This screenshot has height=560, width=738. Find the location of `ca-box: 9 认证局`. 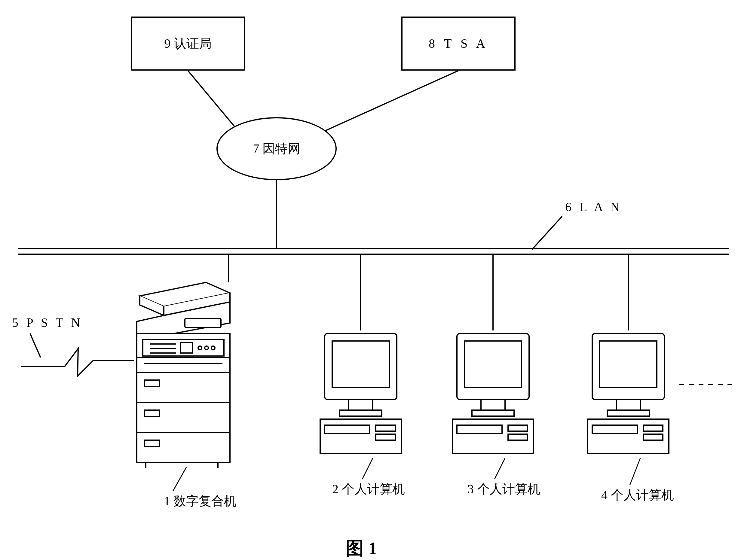

ca-box: 9 认证局 is located at coordinates (188, 44).